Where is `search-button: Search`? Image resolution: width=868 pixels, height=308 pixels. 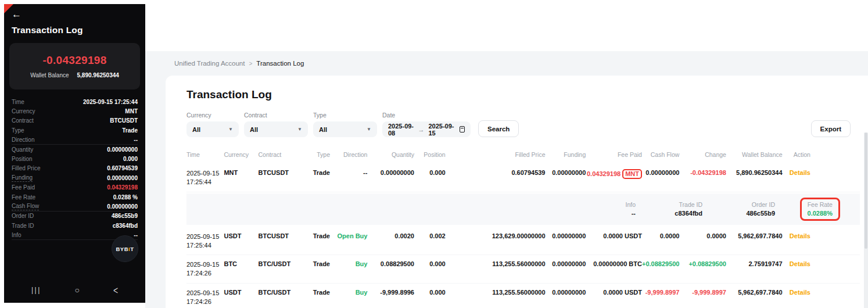
search-button: Search is located at coordinates (498, 129).